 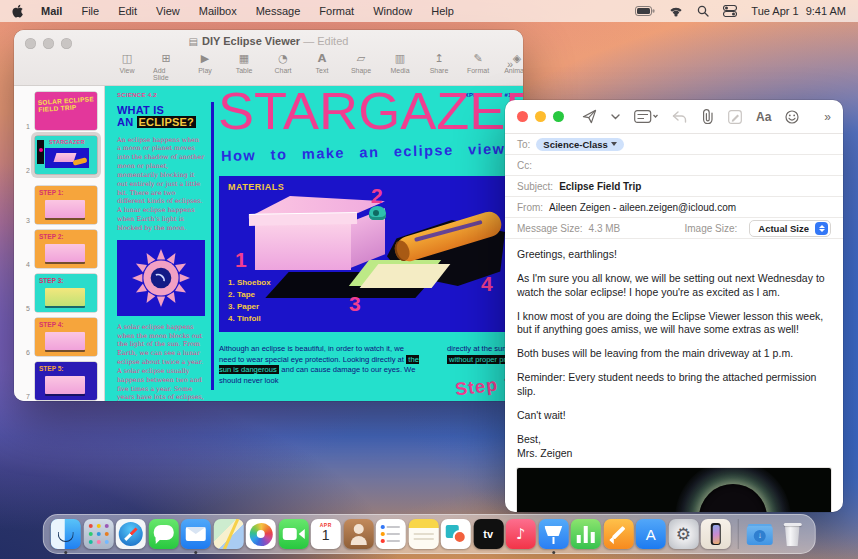 I want to click on view-button: View, so click(x=127, y=66).